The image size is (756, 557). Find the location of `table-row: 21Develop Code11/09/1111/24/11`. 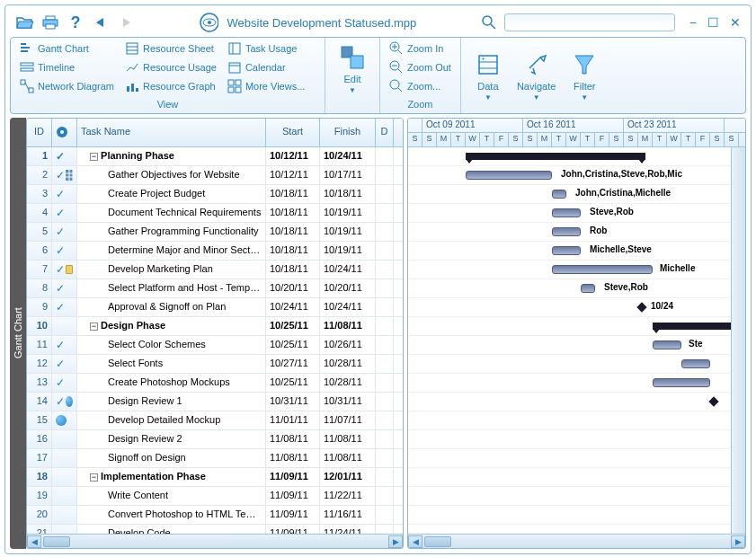

table-row: 21Develop Code11/09/1111/24/11 is located at coordinates (215, 529).